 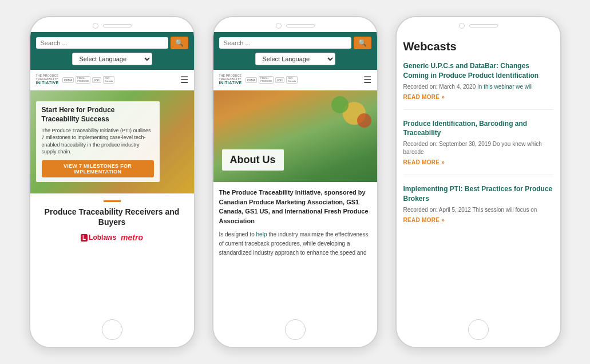 What do you see at coordinates (112, 238) in the screenshot?
I see `brand-logos: L Loblaws metro` at bounding box center [112, 238].